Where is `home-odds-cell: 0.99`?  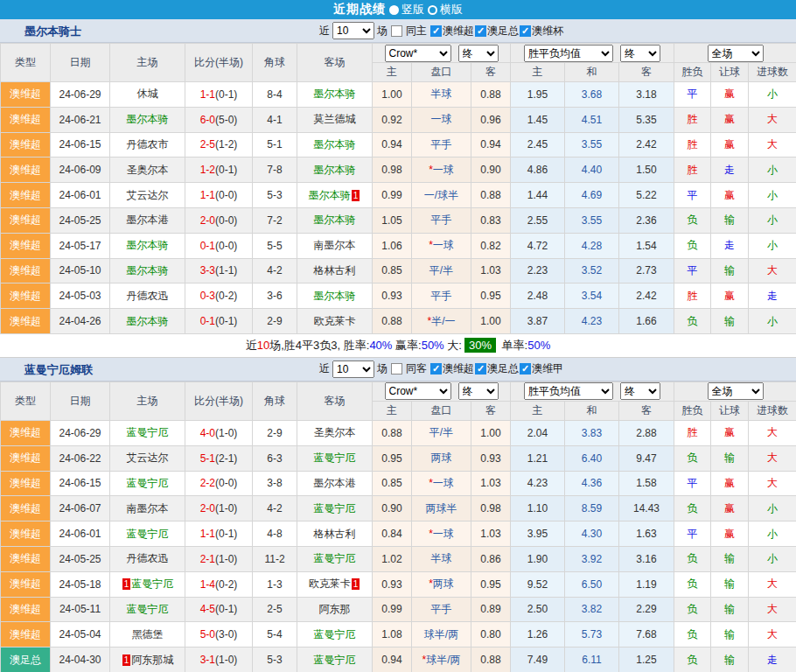 home-odds-cell: 0.99 is located at coordinates (392, 609).